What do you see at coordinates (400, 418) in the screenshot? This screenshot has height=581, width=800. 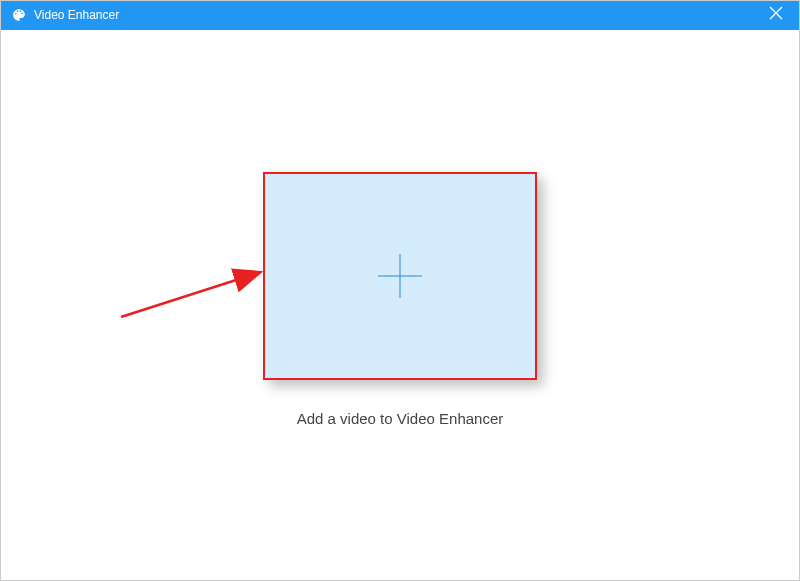 I see `instruction-text: Add a video to Video Enhancer` at bounding box center [400, 418].